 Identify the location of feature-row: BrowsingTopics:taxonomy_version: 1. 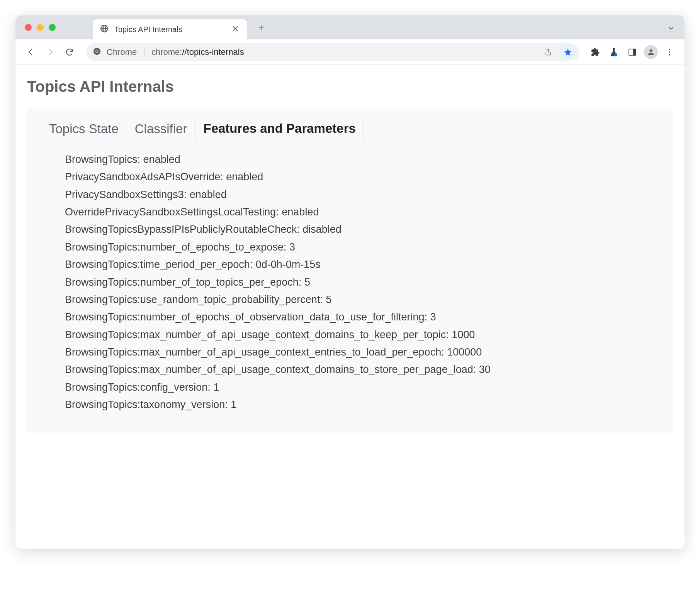
(369, 405).